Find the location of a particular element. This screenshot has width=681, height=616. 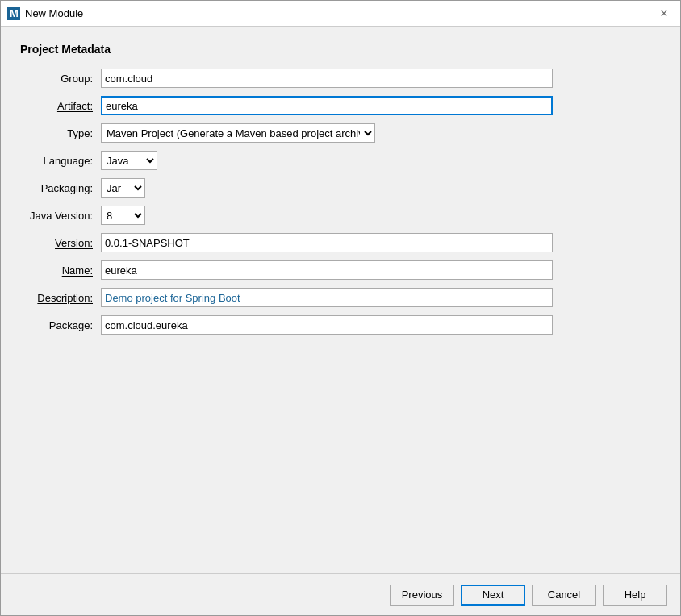

svg-text: M is located at coordinates (15, 13).